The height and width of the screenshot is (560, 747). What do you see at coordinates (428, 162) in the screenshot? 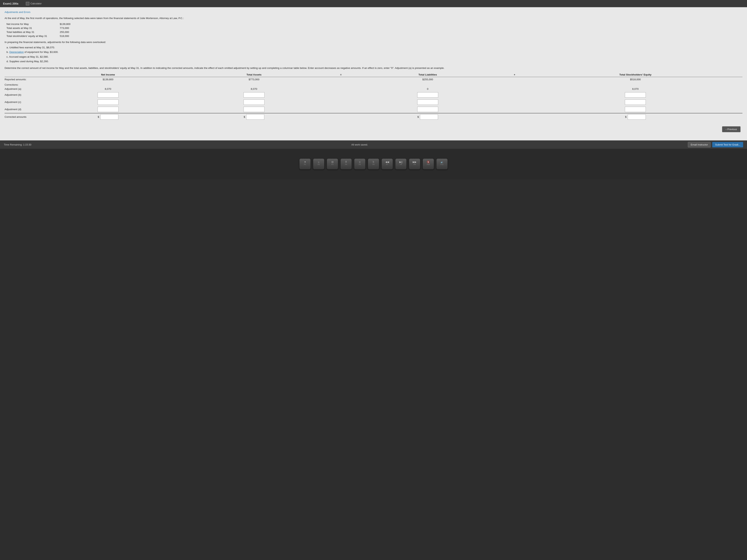
I see `f10-icon: 🔇` at bounding box center [428, 162].